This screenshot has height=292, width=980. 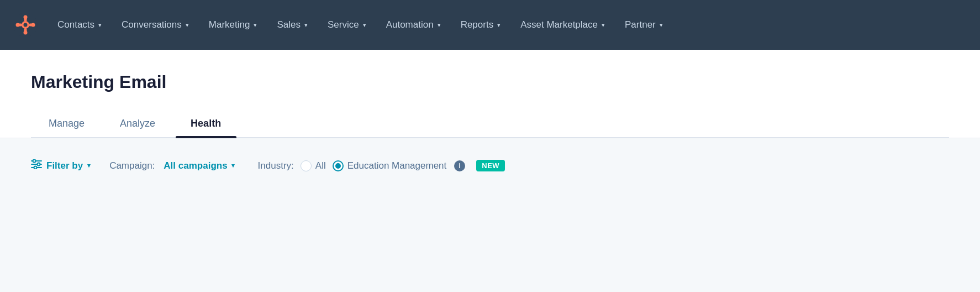 What do you see at coordinates (413, 25) in the screenshot?
I see `nav-item-automation: Automation ▾` at bounding box center [413, 25].